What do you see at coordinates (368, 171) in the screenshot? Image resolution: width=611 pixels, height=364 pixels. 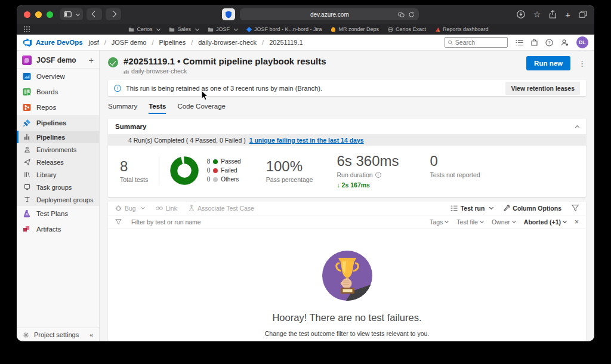 I see `stat-run-duration: 6s 360ms Run durationi ↓ 2s 167ms` at bounding box center [368, 171].